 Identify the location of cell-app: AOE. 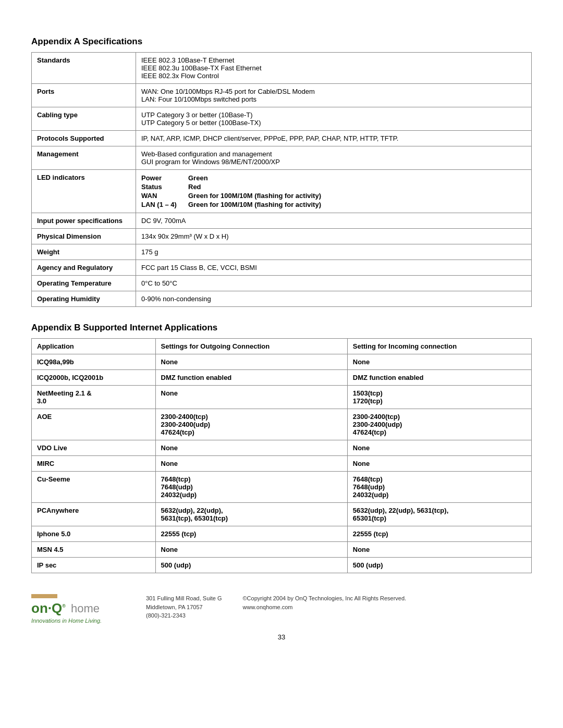
(94, 425).